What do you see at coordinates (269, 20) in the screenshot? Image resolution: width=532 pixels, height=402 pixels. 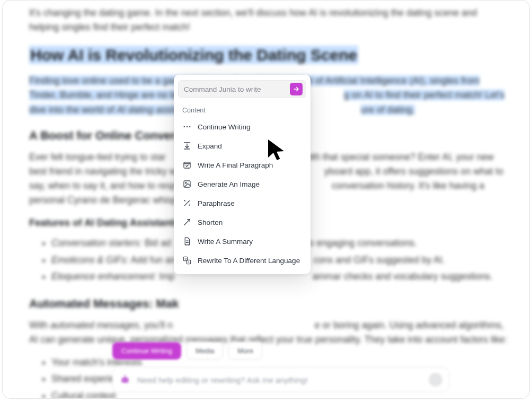 I see `intro-paragraph: It's changing the dating game. In the ne…` at bounding box center [269, 20].